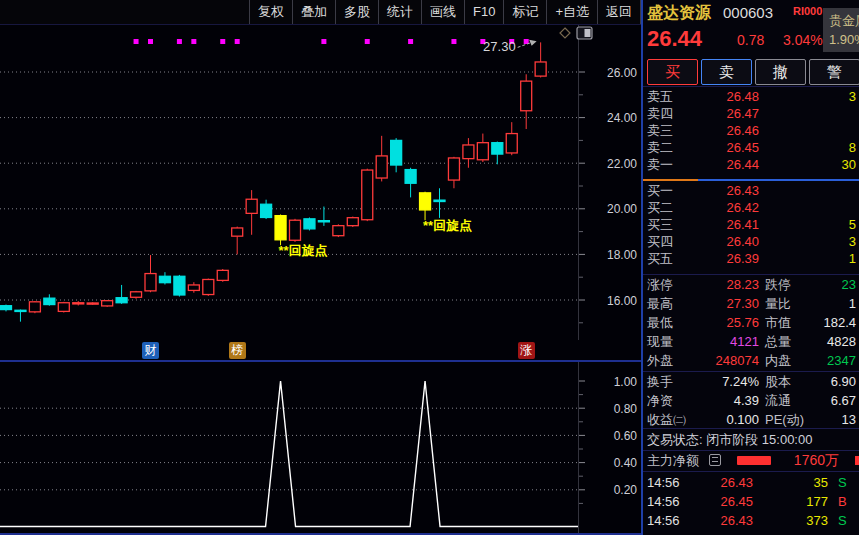 This screenshot has height=535, width=859. What do you see at coordinates (726, 72) in the screenshot?
I see `sell-button: 卖` at bounding box center [726, 72].